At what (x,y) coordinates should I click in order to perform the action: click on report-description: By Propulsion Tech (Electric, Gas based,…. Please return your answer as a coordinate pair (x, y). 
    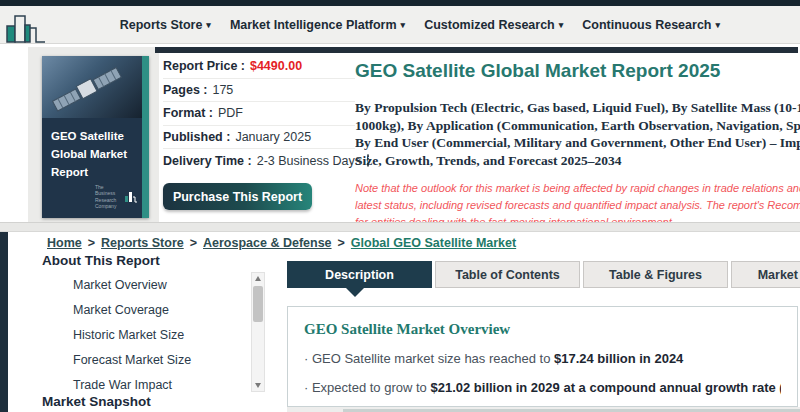
    Looking at the image, I should click on (578, 134).